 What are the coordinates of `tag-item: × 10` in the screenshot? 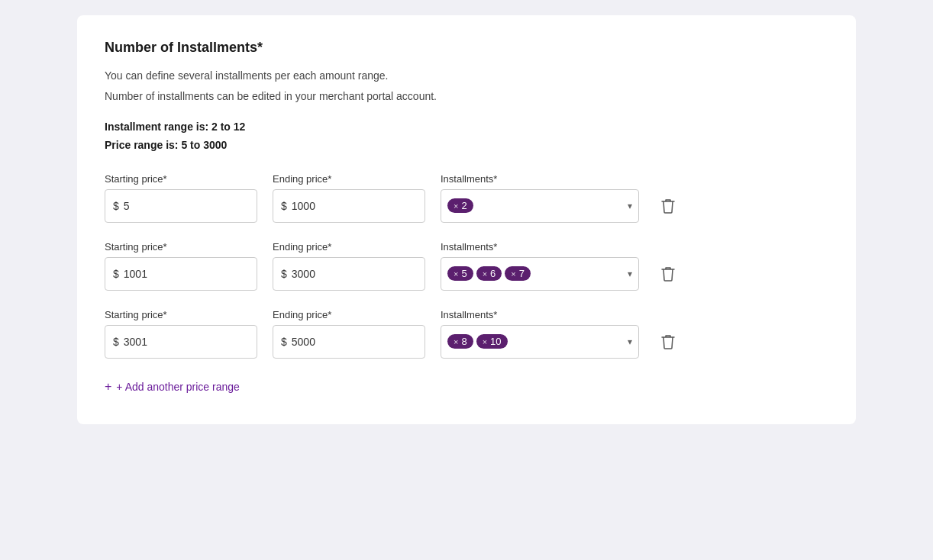 It's located at (492, 342).